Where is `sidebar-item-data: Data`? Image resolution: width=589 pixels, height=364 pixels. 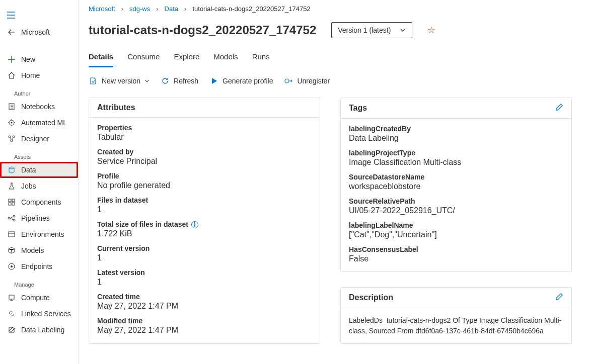 sidebar-item-data: Data is located at coordinates (39, 170).